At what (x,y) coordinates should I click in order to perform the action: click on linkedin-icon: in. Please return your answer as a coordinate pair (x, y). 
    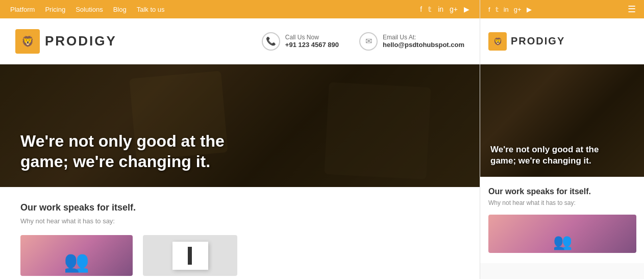
    Looking at the image, I should click on (441, 9).